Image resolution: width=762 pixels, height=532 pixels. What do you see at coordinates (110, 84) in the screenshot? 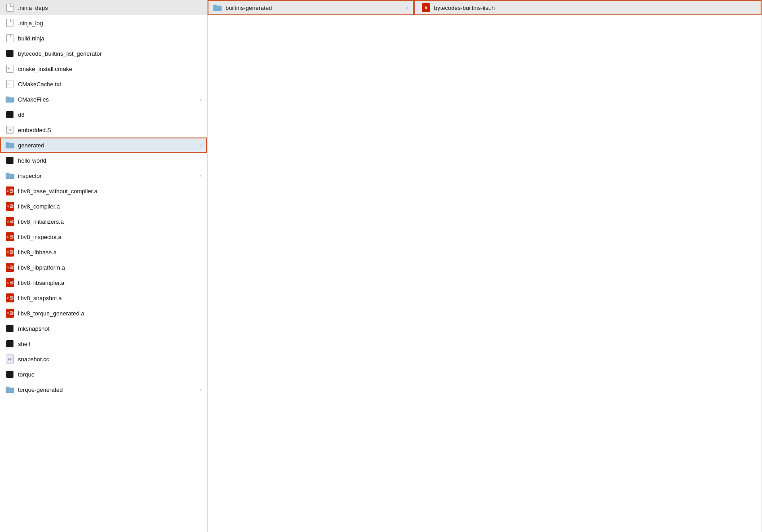
I see `file-name-label: CMakeCache.txt` at bounding box center [110, 84].